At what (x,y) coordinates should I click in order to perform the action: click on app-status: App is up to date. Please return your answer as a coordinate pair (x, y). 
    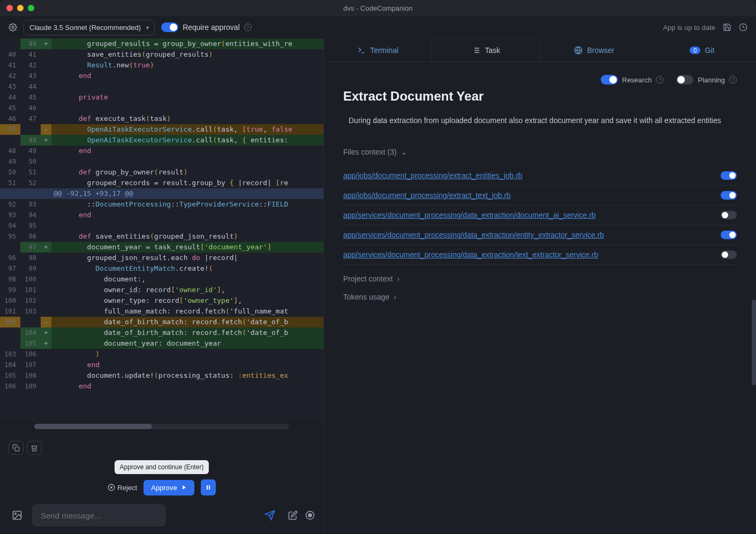
    Looking at the image, I should click on (689, 28).